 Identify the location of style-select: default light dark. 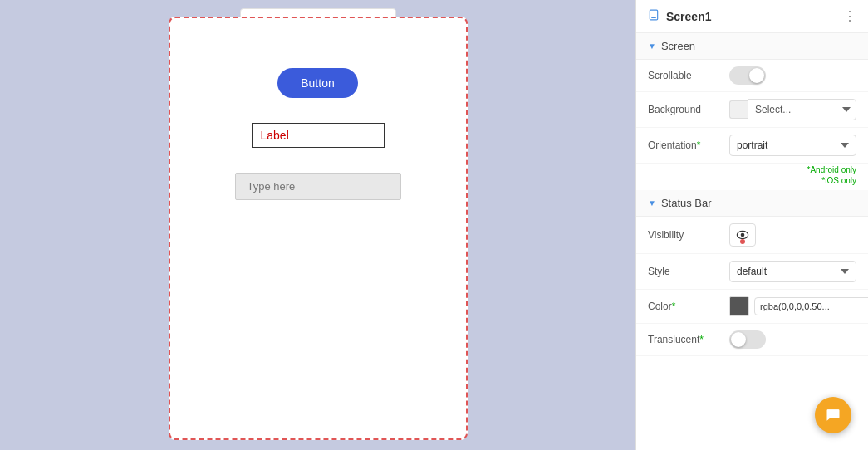
(792, 271).